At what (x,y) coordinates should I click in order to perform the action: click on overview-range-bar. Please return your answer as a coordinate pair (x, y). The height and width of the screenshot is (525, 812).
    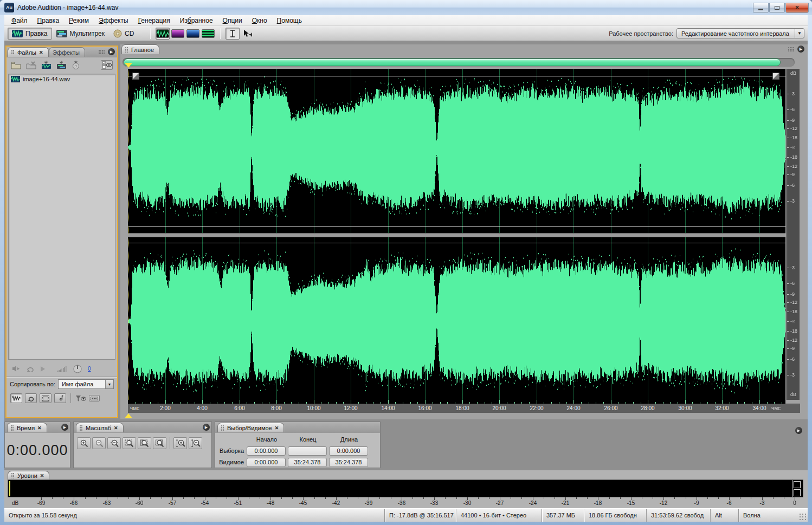
    Looking at the image, I should click on (452, 62).